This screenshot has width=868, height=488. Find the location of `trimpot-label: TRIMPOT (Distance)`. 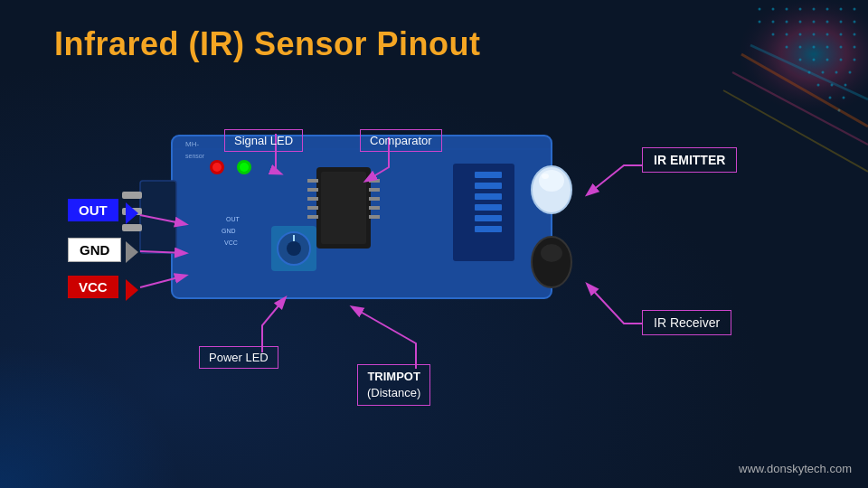

trimpot-label: TRIMPOT (Distance) is located at coordinates (394, 385).